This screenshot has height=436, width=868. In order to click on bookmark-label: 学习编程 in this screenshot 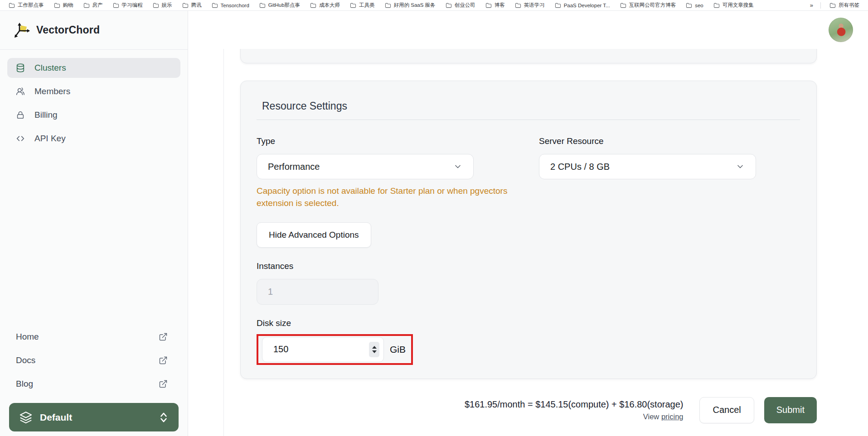, I will do `click(132, 5)`.